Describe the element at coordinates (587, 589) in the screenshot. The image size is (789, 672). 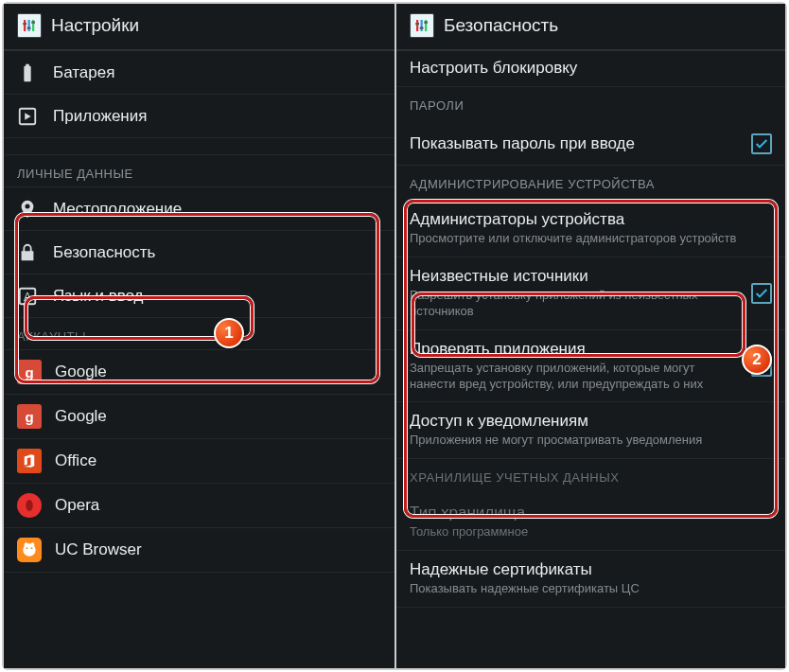
I see `row-sublabel: Показывать надежные сертификаты ЦС` at that location.